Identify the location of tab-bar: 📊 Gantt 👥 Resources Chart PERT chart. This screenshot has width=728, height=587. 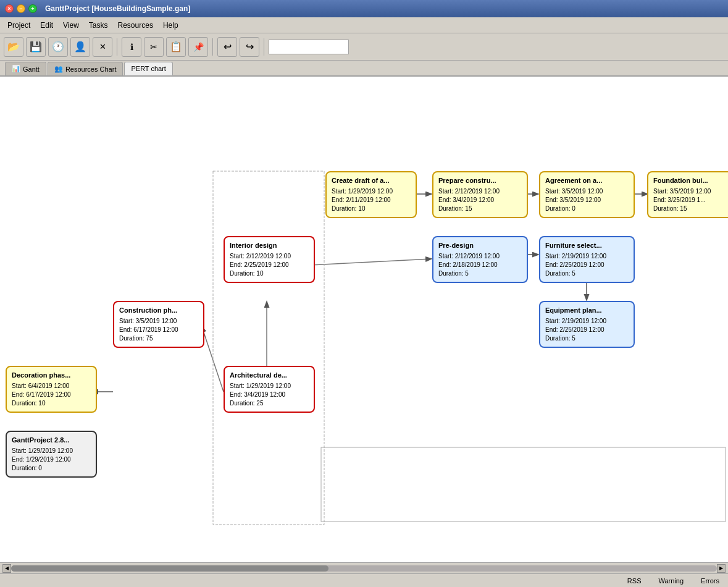
(364, 69).